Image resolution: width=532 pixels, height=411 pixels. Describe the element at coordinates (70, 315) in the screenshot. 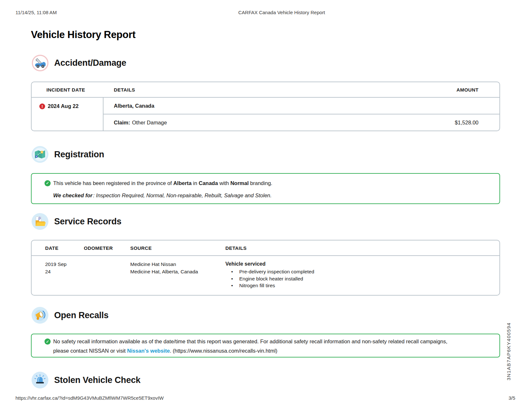

I see `section-header-open-recalls: Open Recalls` at that location.